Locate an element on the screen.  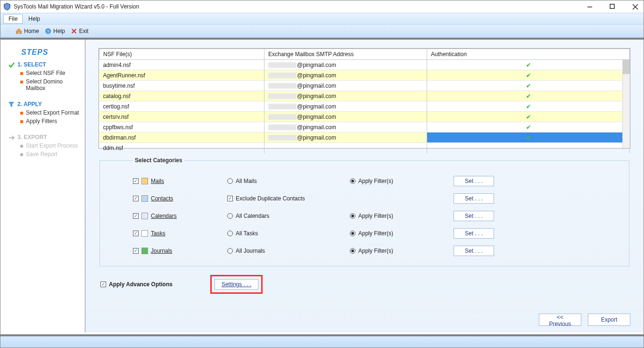
maximize-button is located at coordinates (612, 7).